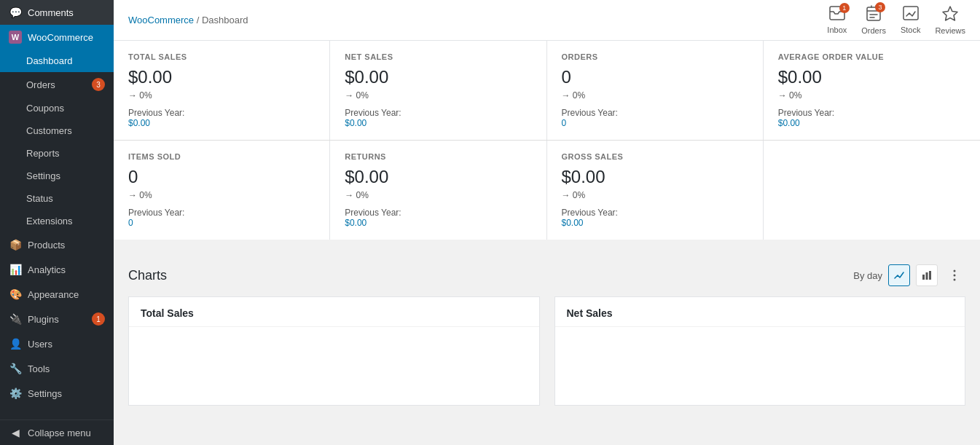 The image size is (980, 445). What do you see at coordinates (656, 190) in the screenshot?
I see `stat-card-gross-sales: GROSS SALES $0.00 → 0% Previous Year: $0…` at bounding box center [656, 190].